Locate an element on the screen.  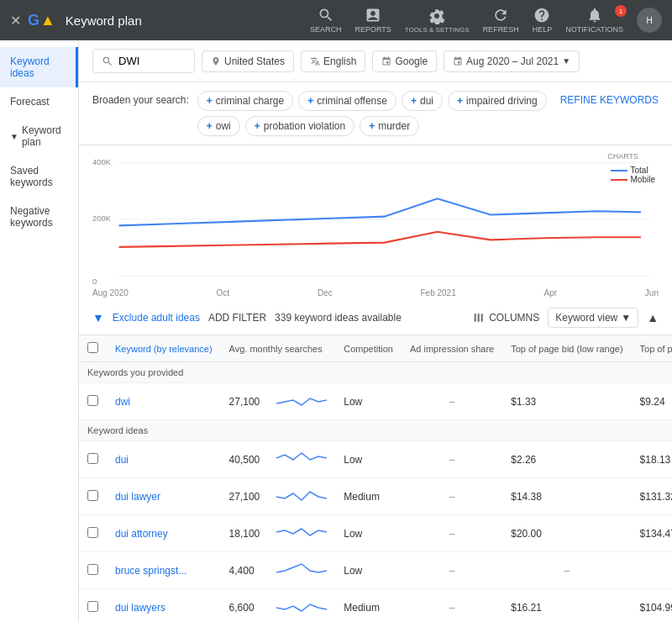
sidebar-item-forecast: Forecast is located at coordinates (39, 102).